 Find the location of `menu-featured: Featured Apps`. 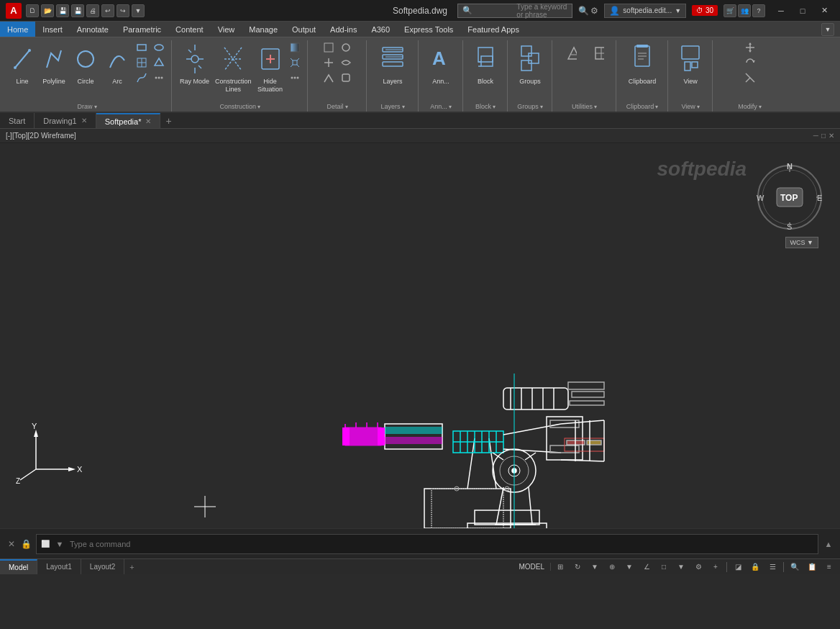

menu-featured: Featured Apps is located at coordinates (493, 29).